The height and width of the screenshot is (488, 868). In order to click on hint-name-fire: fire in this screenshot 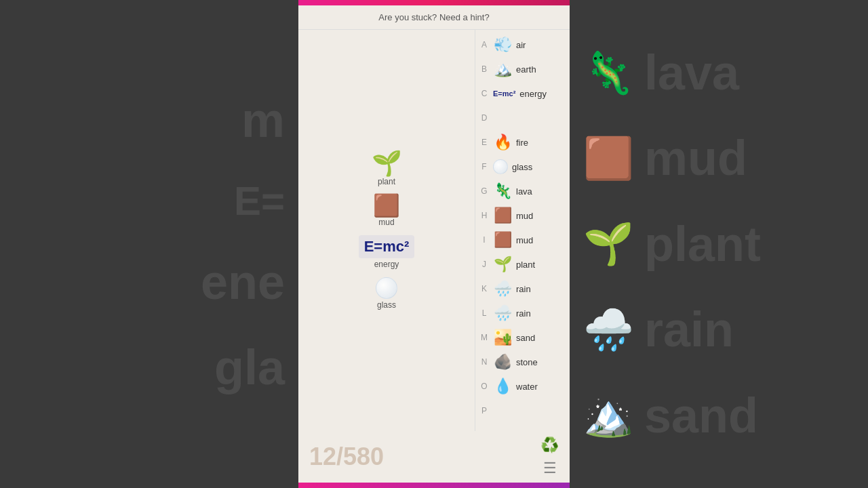, I will do `click(522, 142)`.